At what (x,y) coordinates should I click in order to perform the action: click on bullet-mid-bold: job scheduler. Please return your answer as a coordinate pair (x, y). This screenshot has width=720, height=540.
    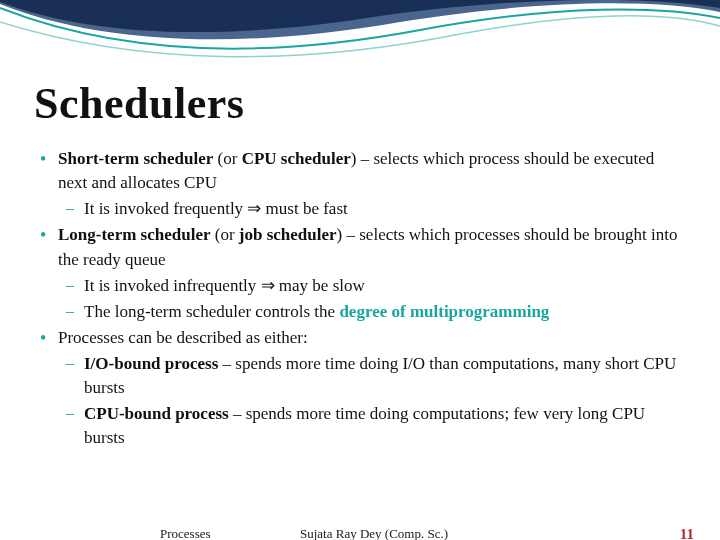
    Looking at the image, I should click on (288, 234).